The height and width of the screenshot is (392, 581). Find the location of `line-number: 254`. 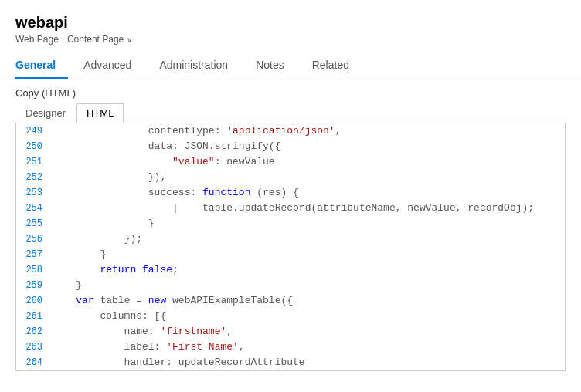

line-number: 254 is located at coordinates (32, 208).